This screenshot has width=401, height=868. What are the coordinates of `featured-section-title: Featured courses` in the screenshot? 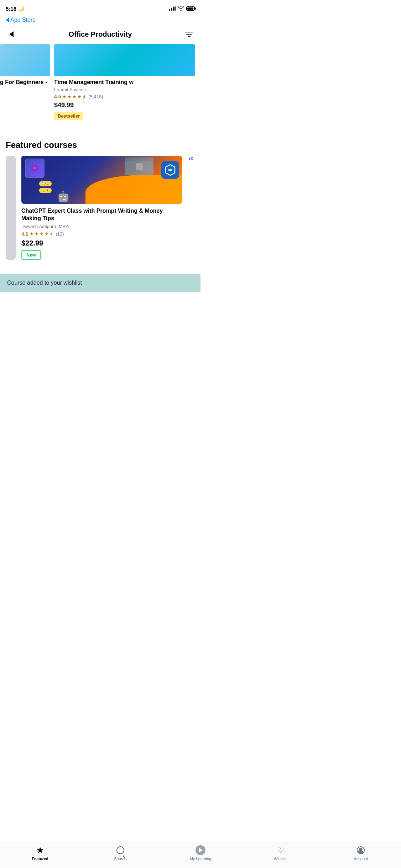 It's located at (100, 145).